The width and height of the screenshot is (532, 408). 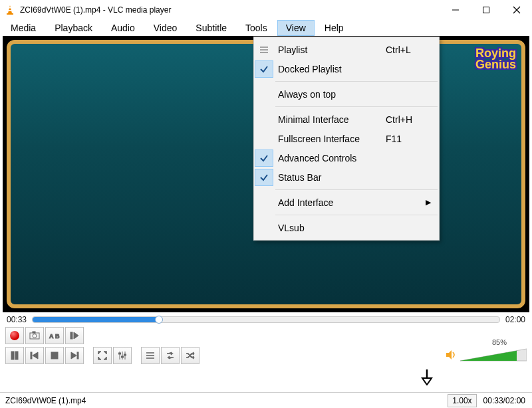 What do you see at coordinates (266, 336) in the screenshot?
I see `advanced-toolbar: AB` at bounding box center [266, 336].